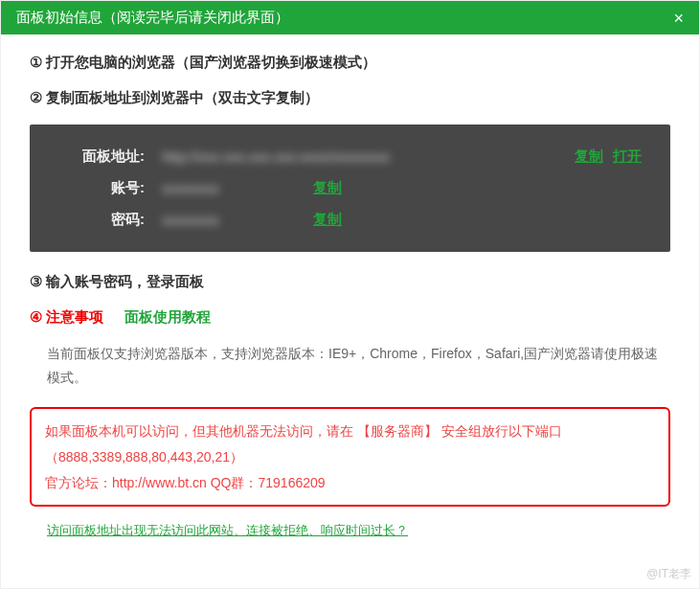  What do you see at coordinates (350, 157) in the screenshot?
I see `panel-address-row: 面板地址: http://xxx.xxx.xxx.xxx:xxxx/xxxxxx…` at bounding box center [350, 157].